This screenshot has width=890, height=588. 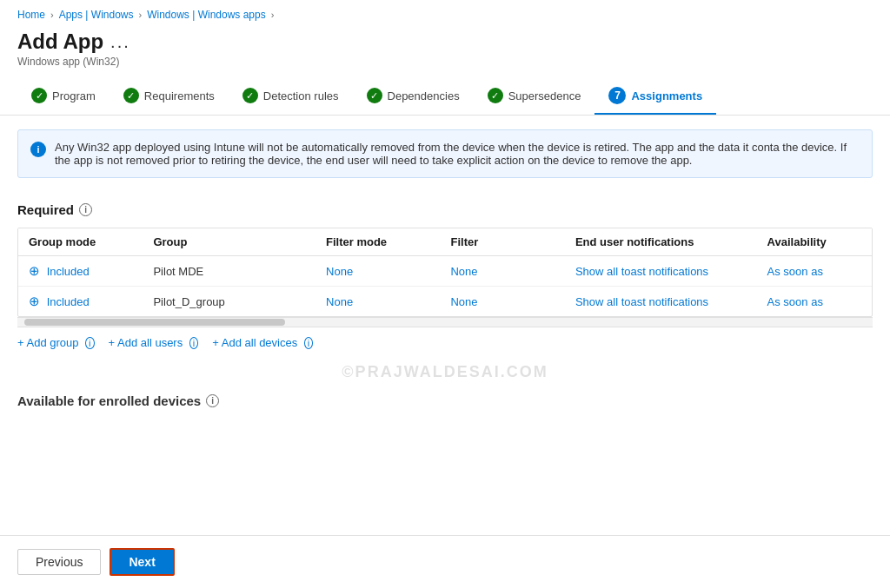 I want to click on add-circle-icon-2: ⊕, so click(x=35, y=301).